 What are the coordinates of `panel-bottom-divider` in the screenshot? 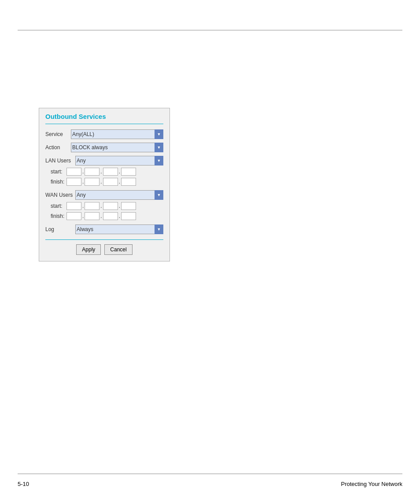 It's located at (104, 239).